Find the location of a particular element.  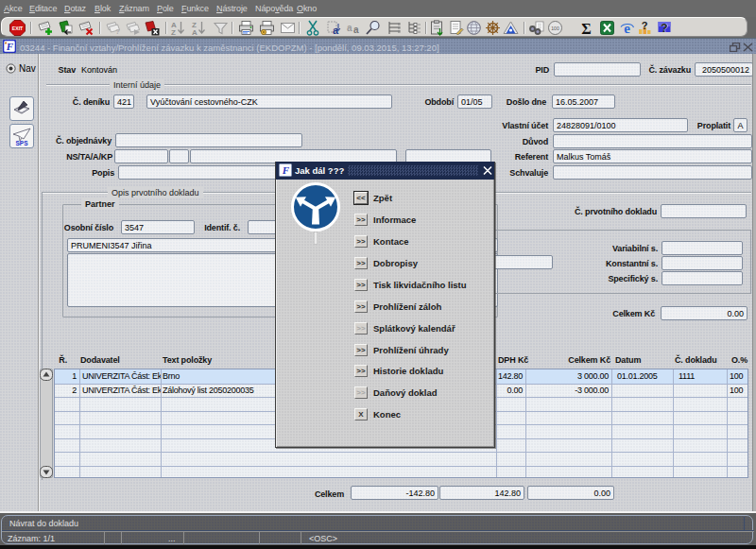

svg-text: A is located at coordinates (195, 32).